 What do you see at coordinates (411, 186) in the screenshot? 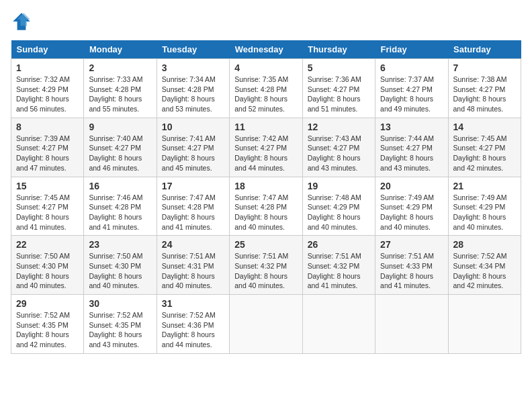
I see `day-number: 20` at bounding box center [411, 186].